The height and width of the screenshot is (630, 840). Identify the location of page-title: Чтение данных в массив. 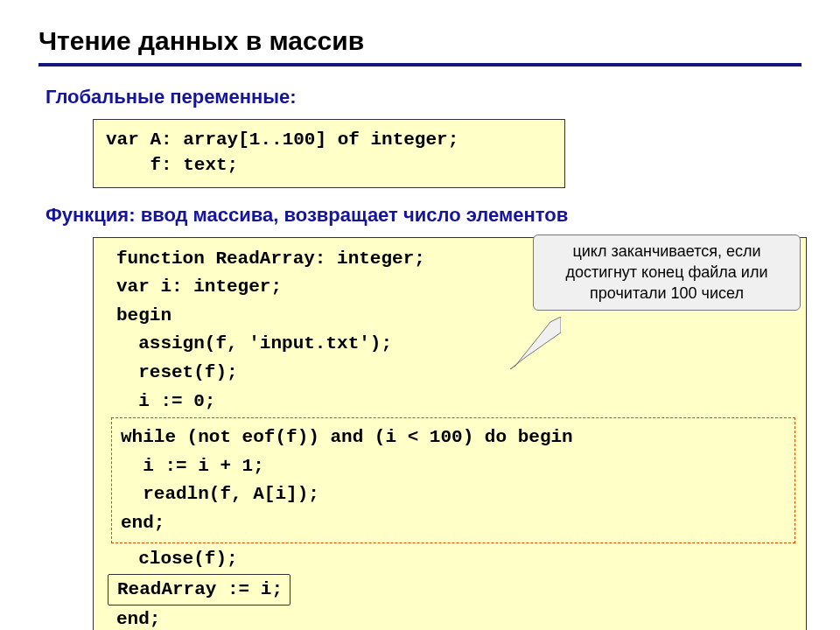
(420, 41).